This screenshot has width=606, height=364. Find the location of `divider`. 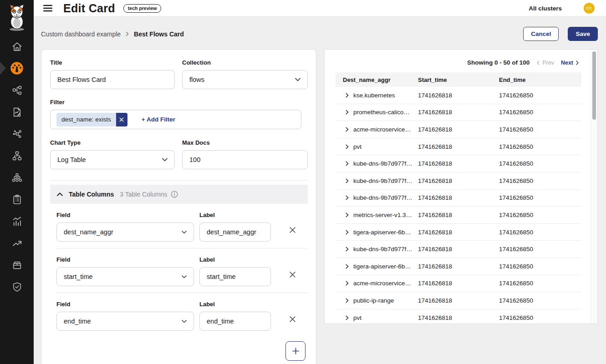

divider is located at coordinates (179, 180).